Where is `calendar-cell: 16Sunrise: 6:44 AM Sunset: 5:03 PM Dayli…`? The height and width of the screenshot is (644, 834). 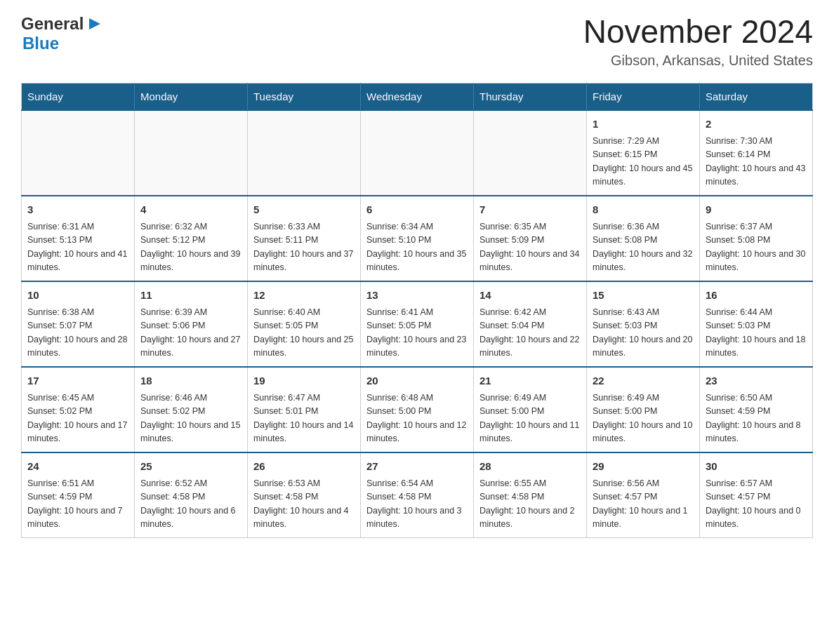 calendar-cell: 16Sunrise: 6:44 AM Sunset: 5:03 PM Dayli… is located at coordinates (757, 324).